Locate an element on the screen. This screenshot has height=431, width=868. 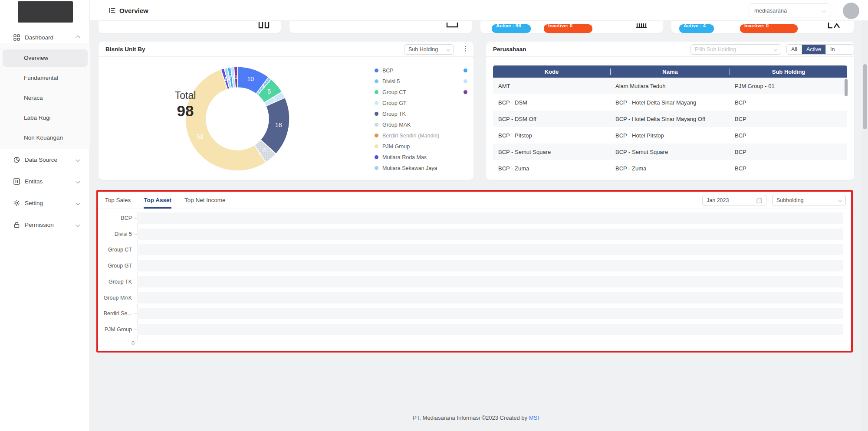
workspace-select: mediasarana is located at coordinates (790, 10).